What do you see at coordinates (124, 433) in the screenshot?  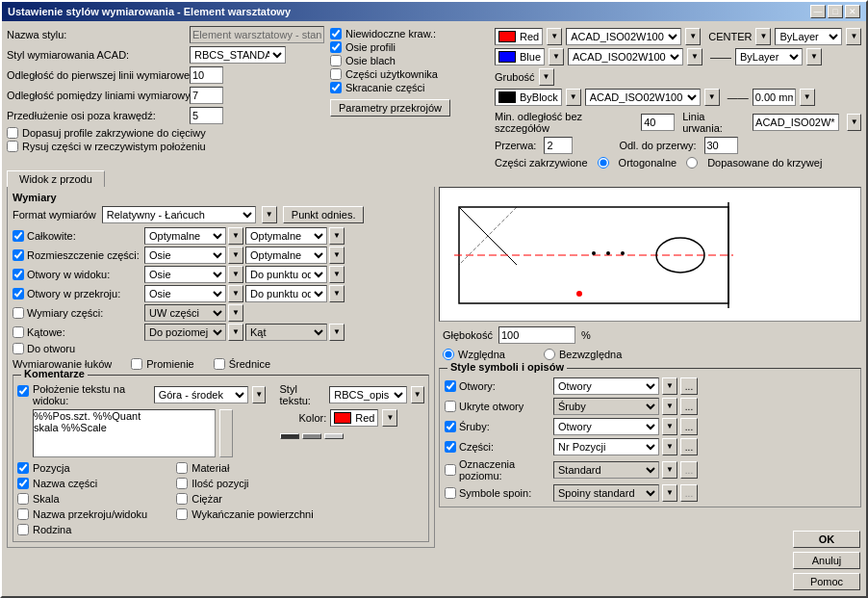 I see `komentarze-textarea: %%Pos.szt. %%Quant skala %%Scale` at bounding box center [124, 433].